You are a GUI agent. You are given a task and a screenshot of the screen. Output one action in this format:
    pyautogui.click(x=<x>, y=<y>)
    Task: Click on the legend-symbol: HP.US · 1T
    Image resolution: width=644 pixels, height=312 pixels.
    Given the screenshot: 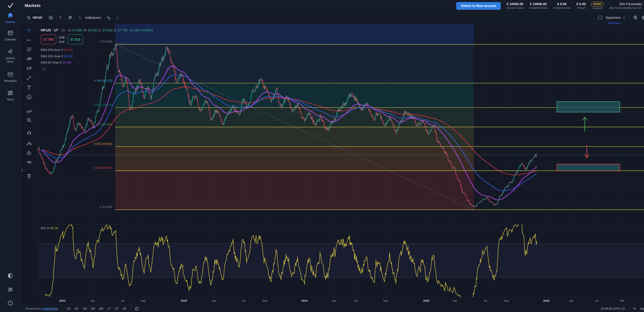 What is the action you would take?
    pyautogui.click(x=50, y=30)
    